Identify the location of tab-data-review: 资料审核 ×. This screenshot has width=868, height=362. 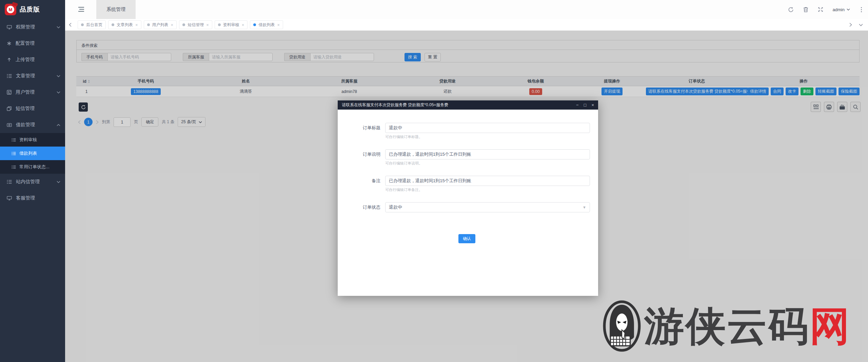
(231, 25).